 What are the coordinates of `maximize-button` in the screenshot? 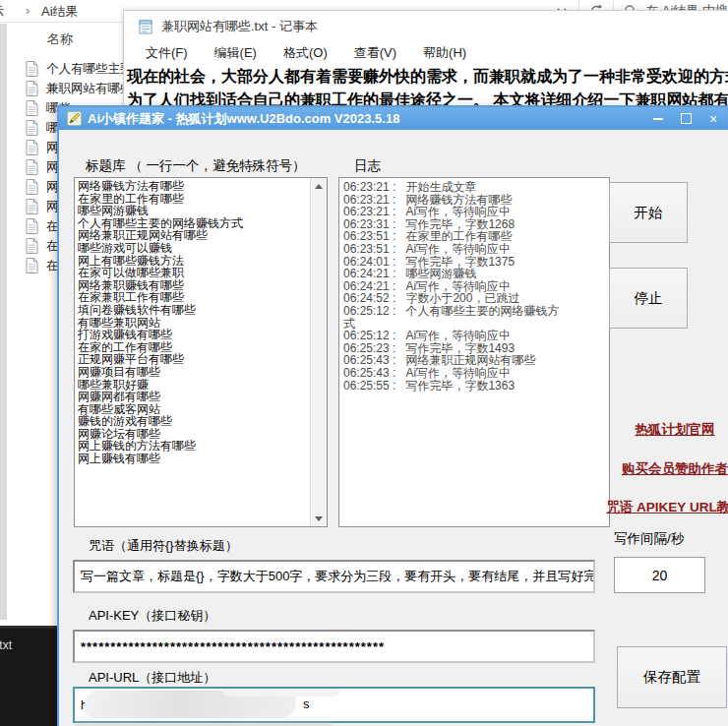 It's located at (686, 119).